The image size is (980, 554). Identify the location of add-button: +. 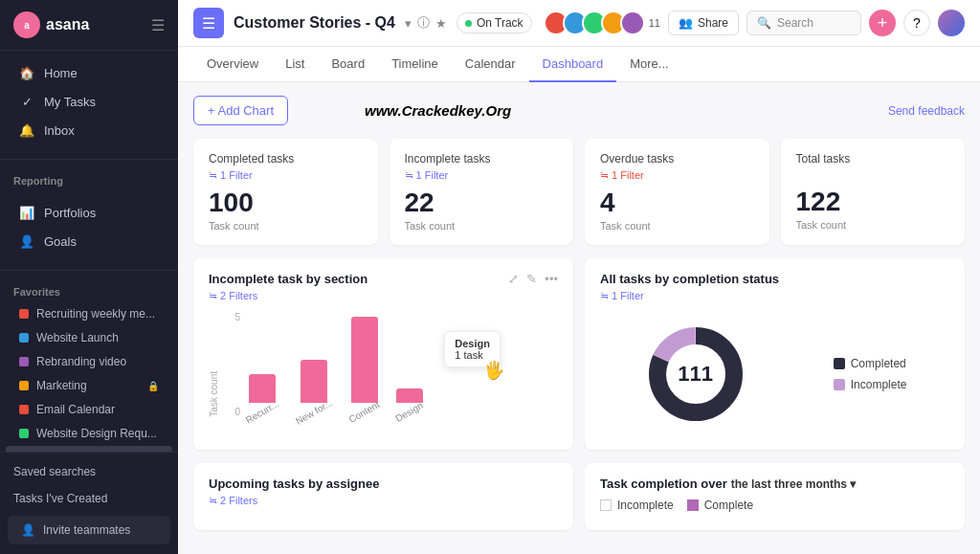
(882, 23).